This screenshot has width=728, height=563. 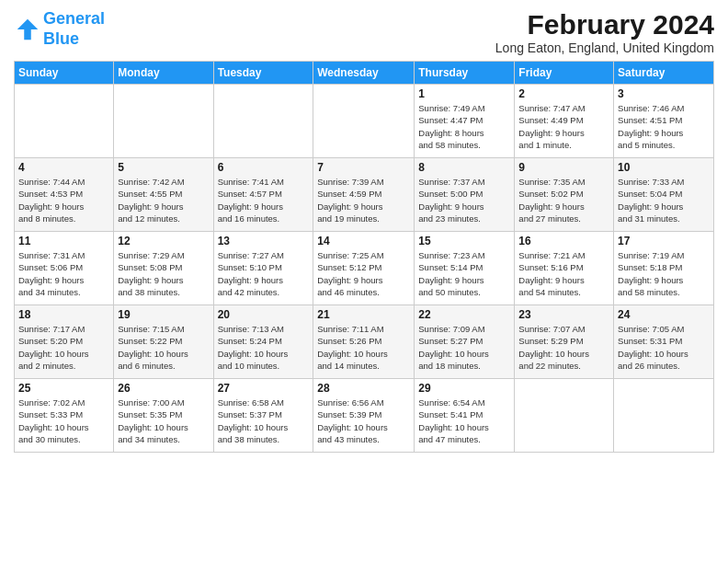 I want to click on day-number: 16, so click(x=564, y=241).